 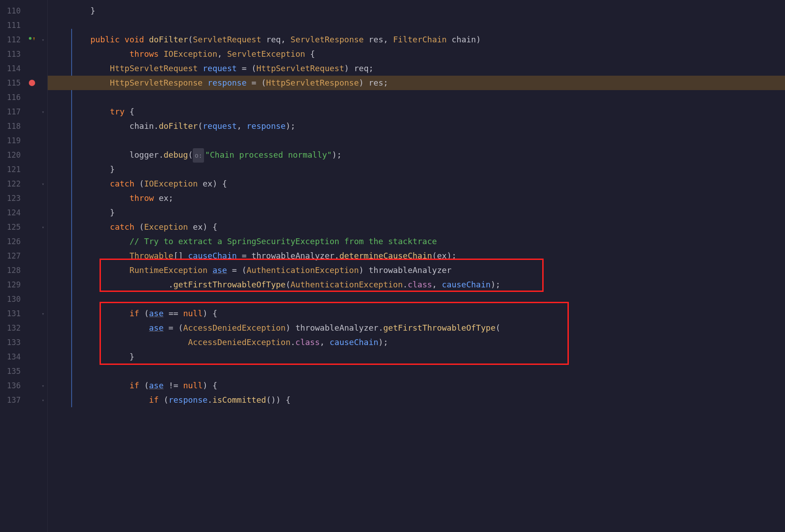 What do you see at coordinates (32, 83) in the screenshot?
I see `breakpoint-icon` at bounding box center [32, 83].